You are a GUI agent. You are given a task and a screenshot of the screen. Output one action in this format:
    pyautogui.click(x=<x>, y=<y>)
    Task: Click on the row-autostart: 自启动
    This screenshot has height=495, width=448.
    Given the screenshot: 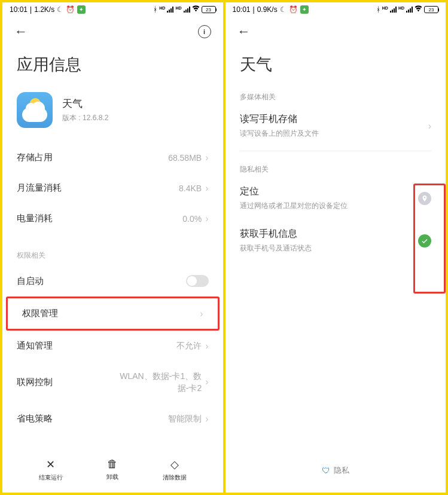 What is the action you would take?
    pyautogui.click(x=112, y=281)
    